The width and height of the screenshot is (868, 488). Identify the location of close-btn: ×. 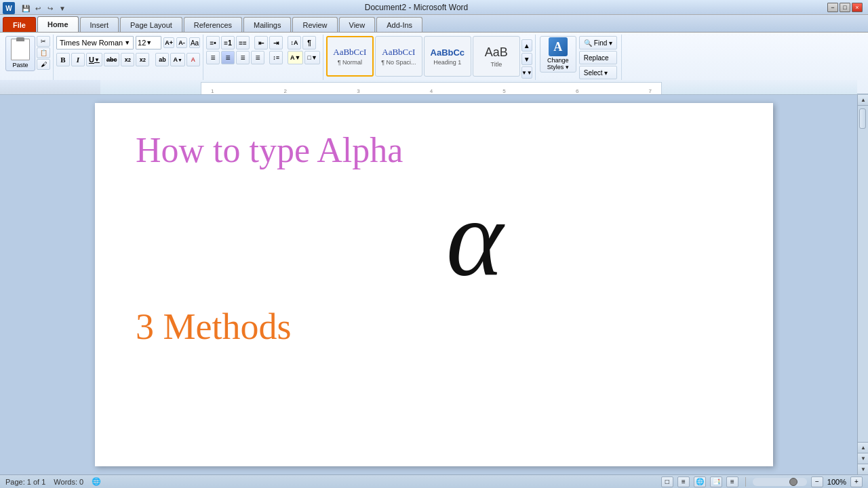
(857, 7).